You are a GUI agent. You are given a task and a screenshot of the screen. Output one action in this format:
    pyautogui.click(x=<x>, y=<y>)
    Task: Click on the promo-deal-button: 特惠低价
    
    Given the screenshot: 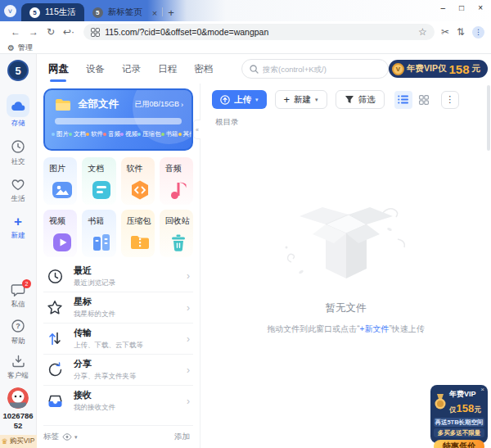 What is the action you would take?
    pyautogui.click(x=459, y=444)
    